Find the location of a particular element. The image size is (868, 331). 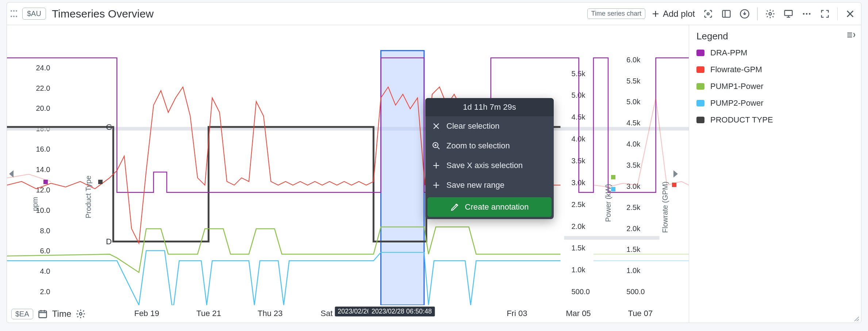

popover-save-x-selection: Save X axis selection is located at coordinates (489, 166).